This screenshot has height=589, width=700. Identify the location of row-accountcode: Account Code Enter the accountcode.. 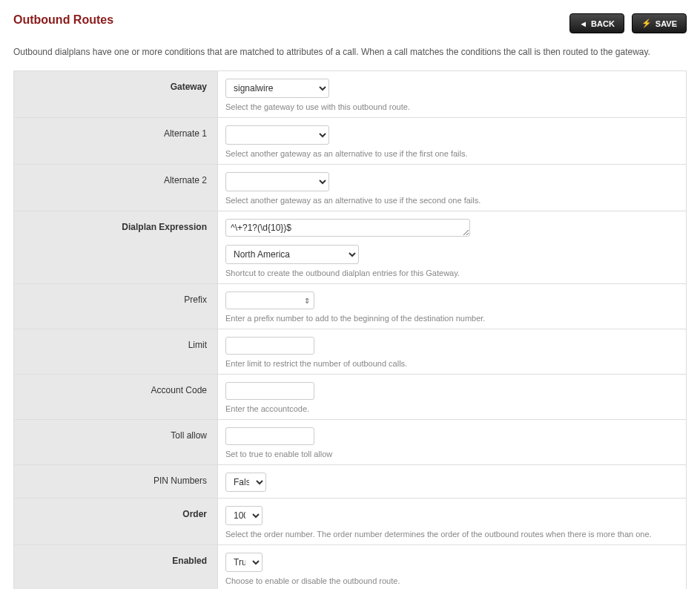
(350, 398).